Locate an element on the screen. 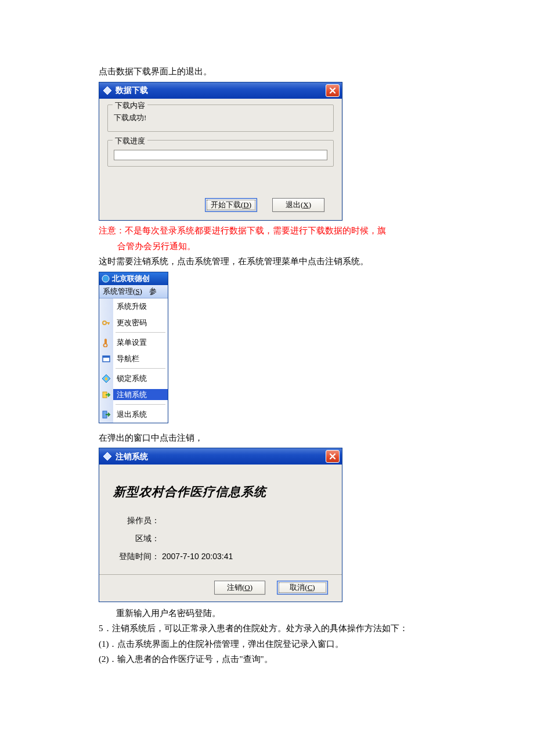 This screenshot has height=756, width=534. download-dialog: 数据下载 下载内容 下载成功! 下载进度 开始下载(D) 退出(X) is located at coordinates (221, 152).